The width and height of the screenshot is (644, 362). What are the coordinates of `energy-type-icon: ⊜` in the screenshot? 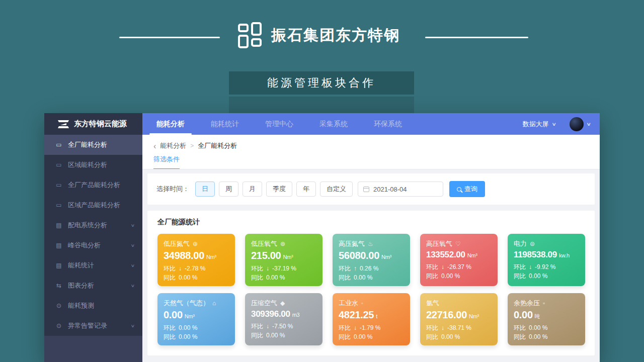 It's located at (532, 244).